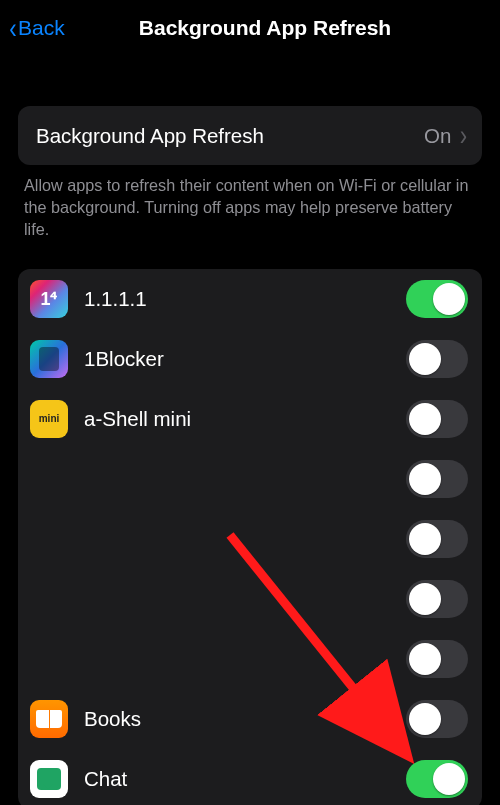  Describe the element at coordinates (250, 777) in the screenshot. I see `app-row: Chat` at that location.